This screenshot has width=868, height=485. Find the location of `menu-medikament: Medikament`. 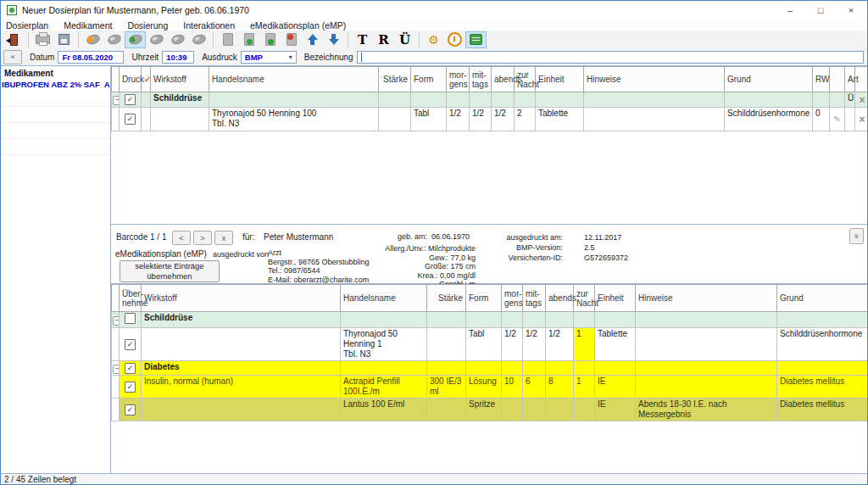

menu-medikament: Medikament is located at coordinates (88, 25).